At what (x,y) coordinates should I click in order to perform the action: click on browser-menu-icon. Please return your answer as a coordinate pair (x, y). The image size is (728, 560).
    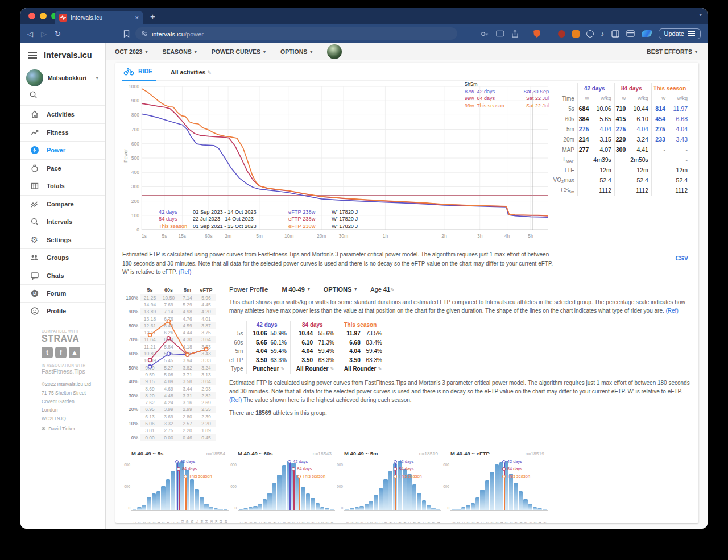
    Looking at the image, I should click on (692, 33).